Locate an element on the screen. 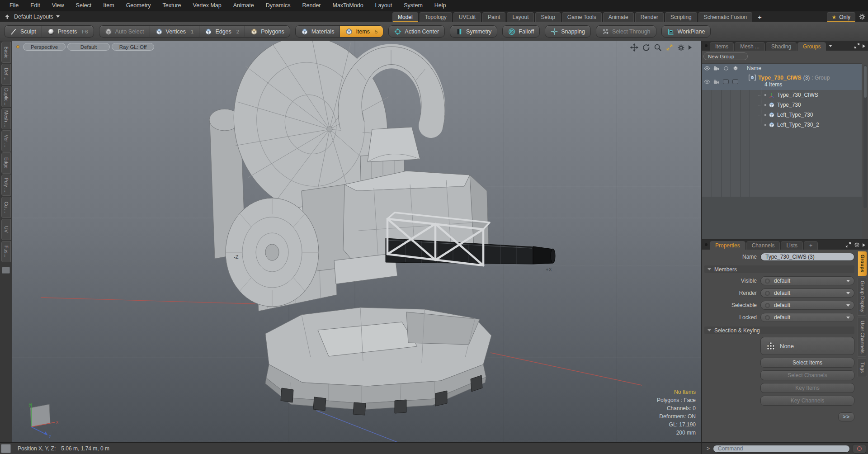 The image size is (868, 454). selection-keying-section-header: Selection & Keying is located at coordinates (779, 330).